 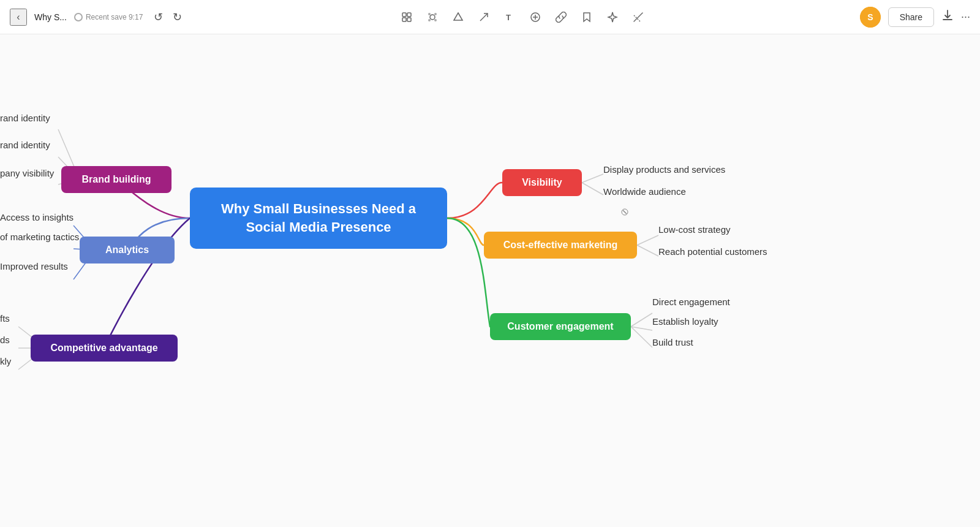 What do you see at coordinates (27, 173) in the screenshot?
I see `brand-child-3: pany visibility` at bounding box center [27, 173].